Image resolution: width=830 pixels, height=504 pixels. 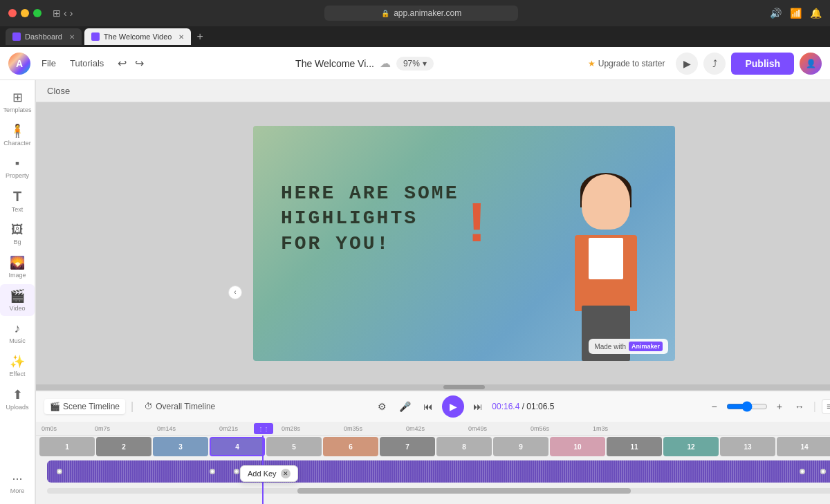 I want to click on minimize-dot, so click(x=25, y=13).